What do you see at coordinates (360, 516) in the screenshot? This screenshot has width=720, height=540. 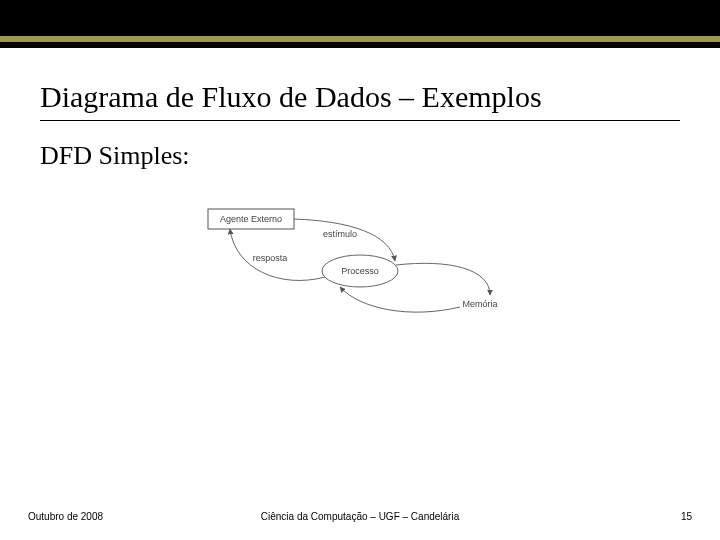 I see `footer-center: Ciência da Computação – UGF – Candelária` at bounding box center [360, 516].